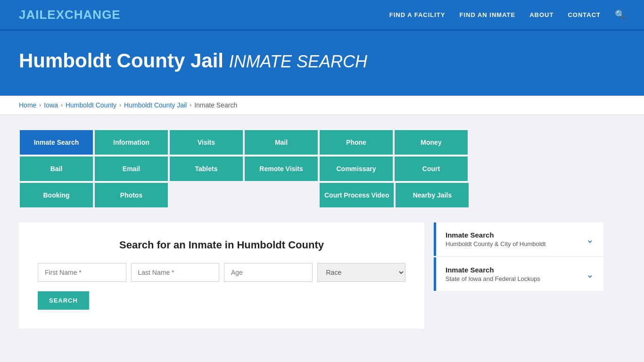 Image resolution: width=644 pixels, height=362 pixels. Describe the element at coordinates (84, 15) in the screenshot. I see `logo-exchange: EXCHANGE` at that location.